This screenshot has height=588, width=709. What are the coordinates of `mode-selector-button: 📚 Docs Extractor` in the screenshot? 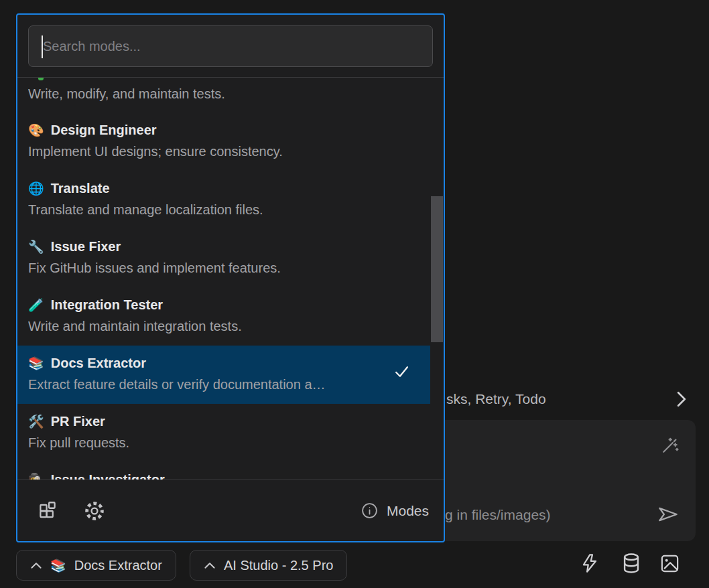 It's located at (96, 565).